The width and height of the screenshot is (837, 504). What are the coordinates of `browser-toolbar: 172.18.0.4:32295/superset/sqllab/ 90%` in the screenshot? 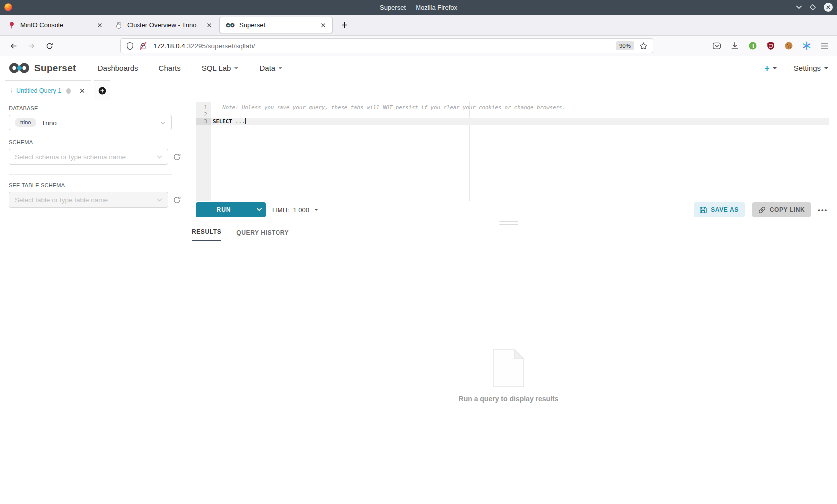 It's located at (418, 46).